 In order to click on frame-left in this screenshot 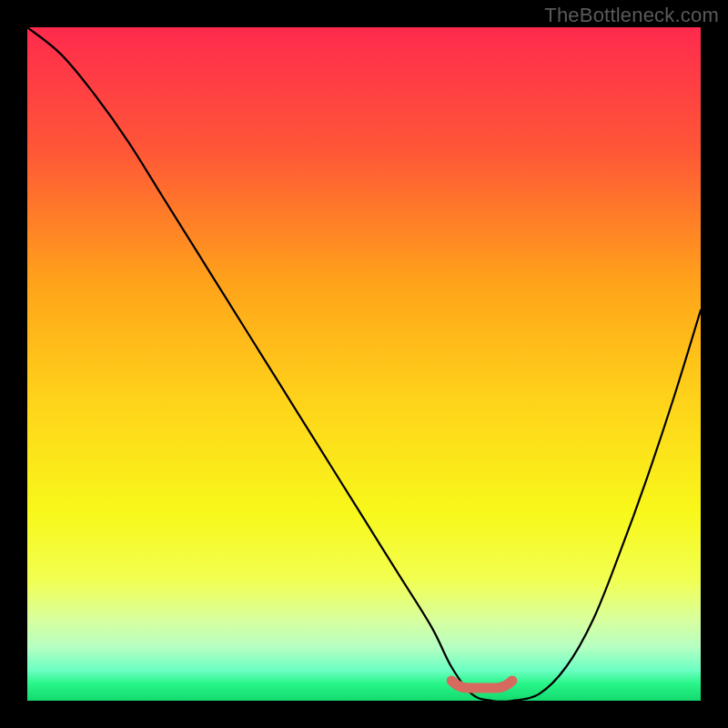, I will do `click(14, 364)`.